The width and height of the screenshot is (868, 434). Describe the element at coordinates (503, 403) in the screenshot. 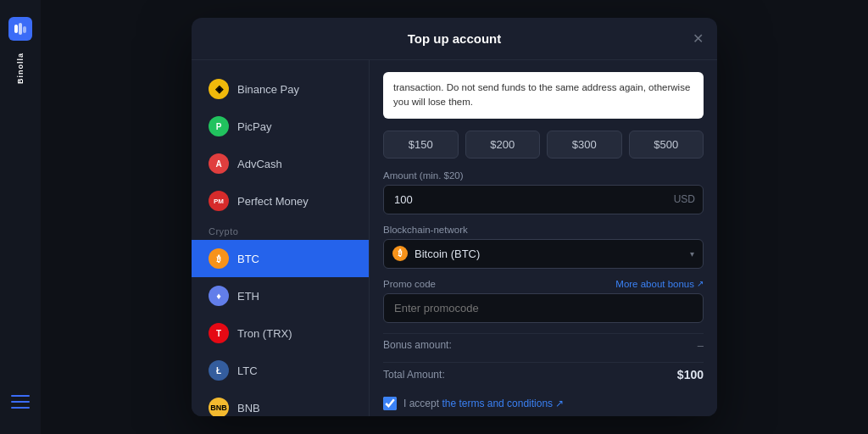

I see `terms-link: the terms and conditions ↗` at that location.